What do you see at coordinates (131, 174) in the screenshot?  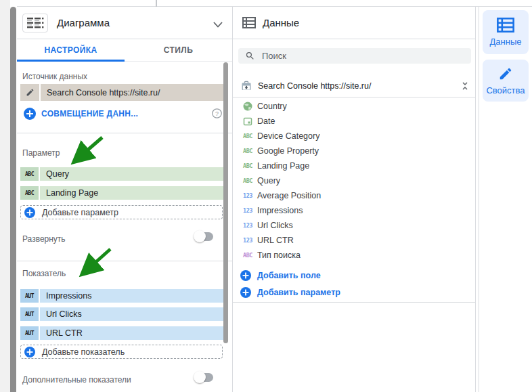 I see `dimension-name: Query` at bounding box center [131, 174].